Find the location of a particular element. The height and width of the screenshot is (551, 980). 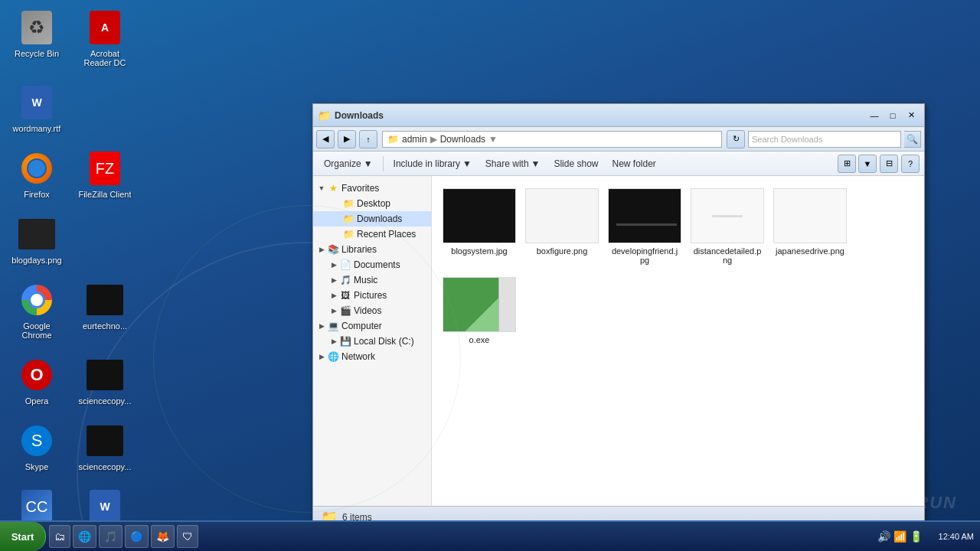

file-boxfigure: boxfigure.png is located at coordinates (562, 227).